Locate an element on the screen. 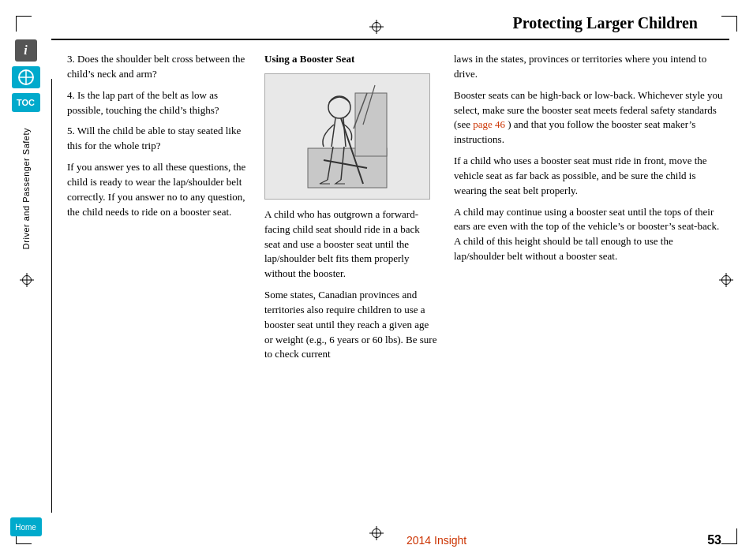 Image resolution: width=753 pixels, height=560 pixels. footer: 2014 Insight 53 is located at coordinates (428, 540).